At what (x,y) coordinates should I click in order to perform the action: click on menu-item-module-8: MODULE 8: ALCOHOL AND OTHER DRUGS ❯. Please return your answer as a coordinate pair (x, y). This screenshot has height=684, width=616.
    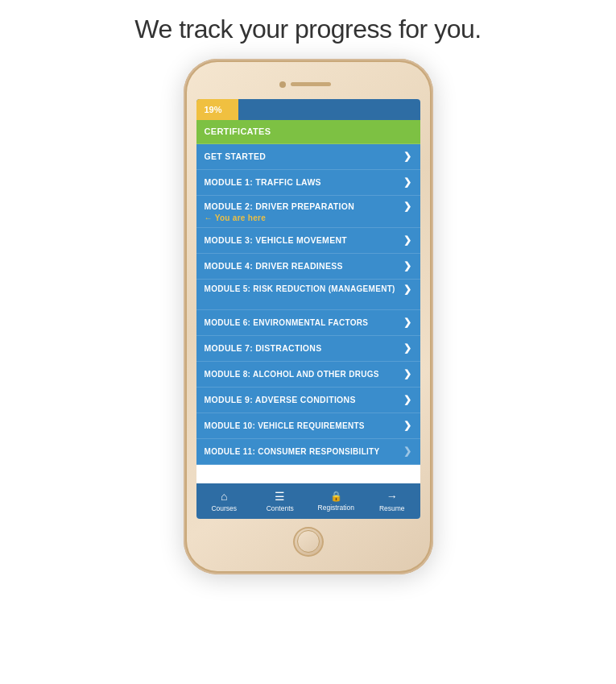
    Looking at the image, I should click on (308, 375).